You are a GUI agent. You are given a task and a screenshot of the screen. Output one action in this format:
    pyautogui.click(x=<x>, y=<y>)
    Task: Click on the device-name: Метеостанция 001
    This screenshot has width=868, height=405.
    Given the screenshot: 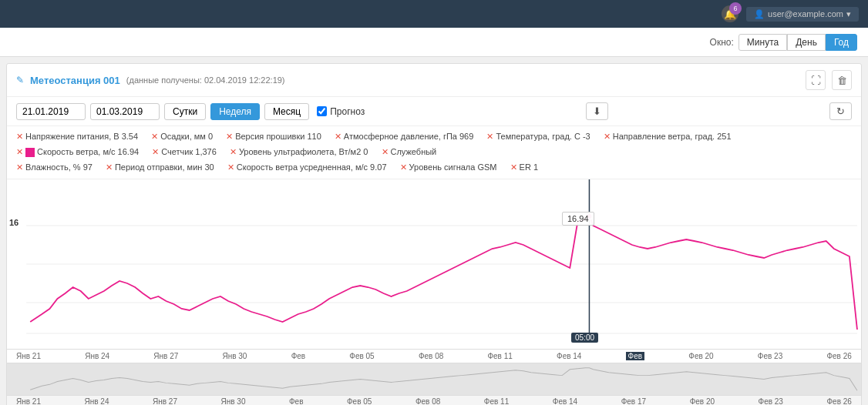 What is the action you would take?
    pyautogui.click(x=76, y=80)
    